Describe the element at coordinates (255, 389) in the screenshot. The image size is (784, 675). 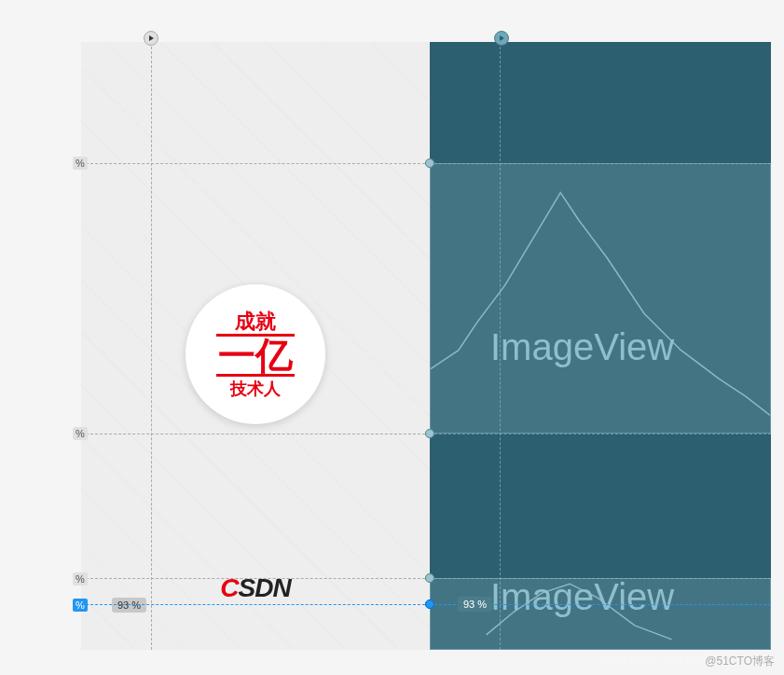
I see `badge-text-bottom: 技术人` at that location.